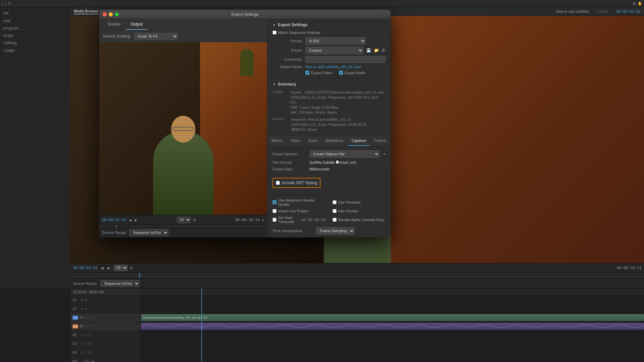 This screenshot has height=362, width=644. I want to click on use-previews-label: Use Previews, so click(359, 202).